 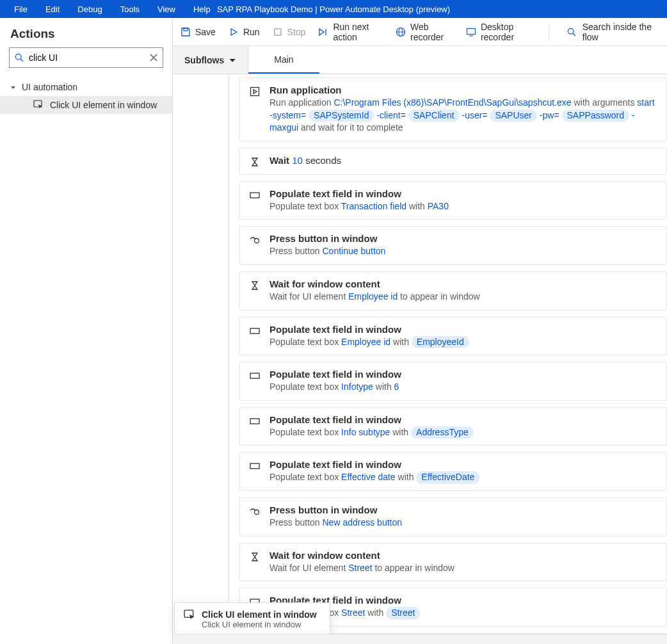 I want to click on tree-leaf-click-ui-element: Click UI element in window, so click(x=86, y=105).